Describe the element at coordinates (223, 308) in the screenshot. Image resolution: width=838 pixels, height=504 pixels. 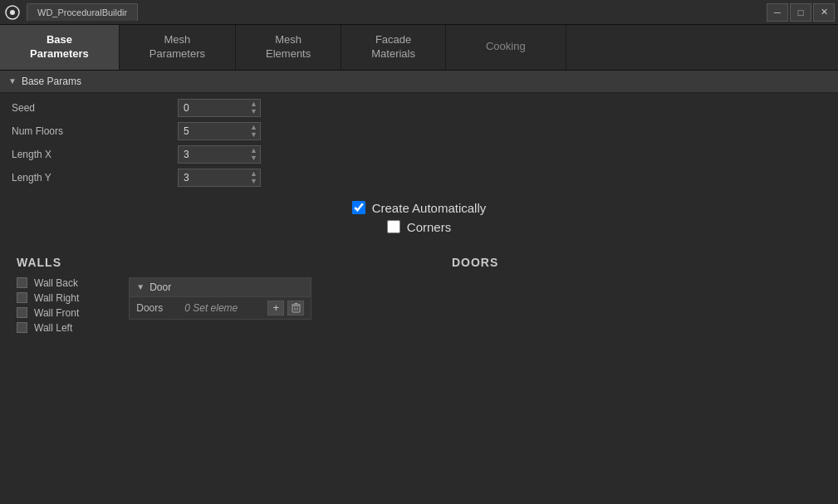
I see `doors-row-value: 0 Set eleme` at that location.